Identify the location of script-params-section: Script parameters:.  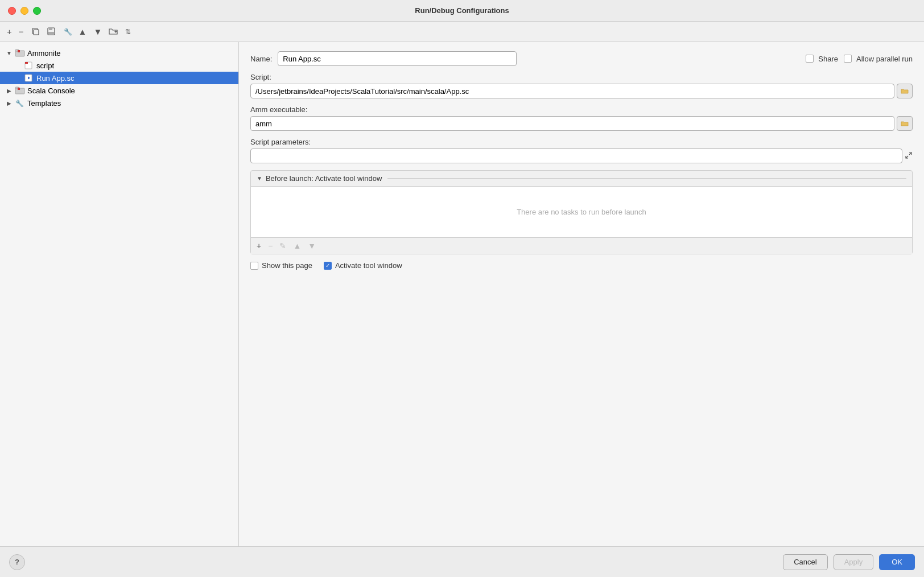
(581, 150).